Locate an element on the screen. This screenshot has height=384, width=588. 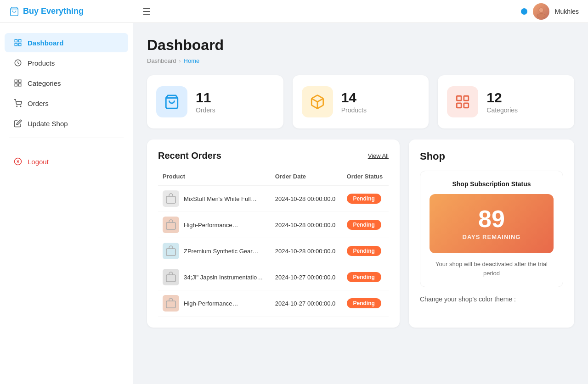
deactivate-note: Your shop will be deactivated after the … is located at coordinates (492, 269).